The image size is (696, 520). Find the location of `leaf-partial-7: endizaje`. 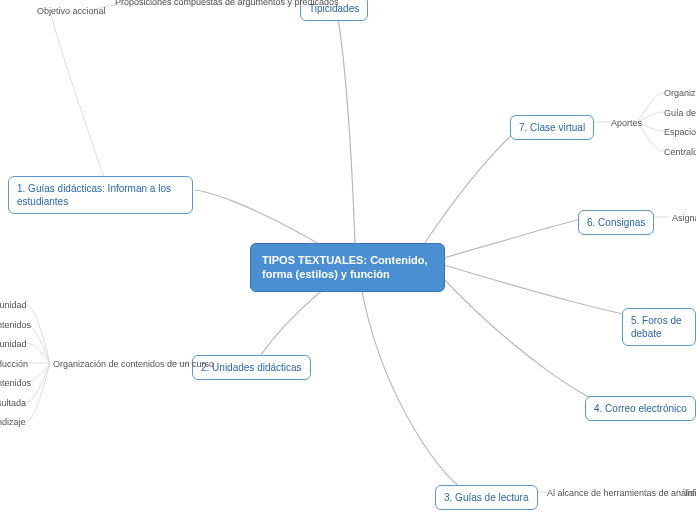

leaf-partial-7: endizaje is located at coordinates (13, 422).